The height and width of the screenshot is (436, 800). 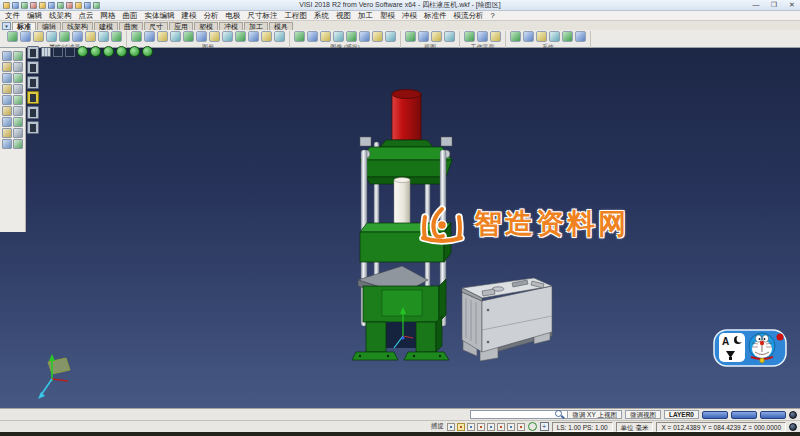 What do you see at coordinates (516, 36) in the screenshot?
I see `settings-icon` at bounding box center [516, 36].